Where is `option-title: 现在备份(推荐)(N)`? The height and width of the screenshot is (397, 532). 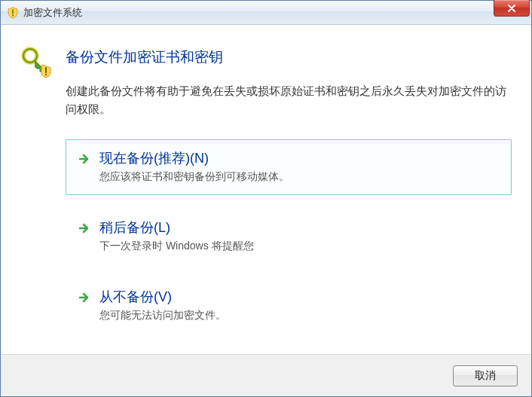
option-title: 现在备份(推荐)(N) is located at coordinates (300, 158).